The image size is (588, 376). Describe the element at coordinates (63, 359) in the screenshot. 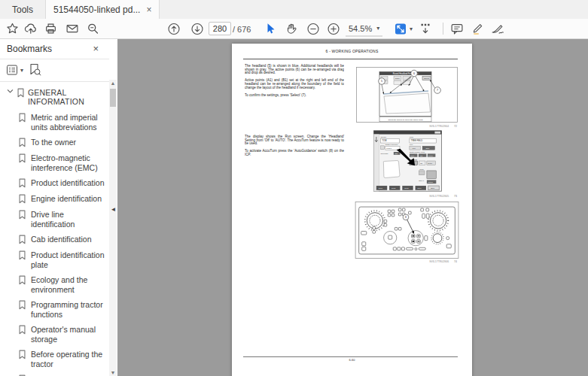

I see `bookmark-item: Before operating the tractor` at that location.